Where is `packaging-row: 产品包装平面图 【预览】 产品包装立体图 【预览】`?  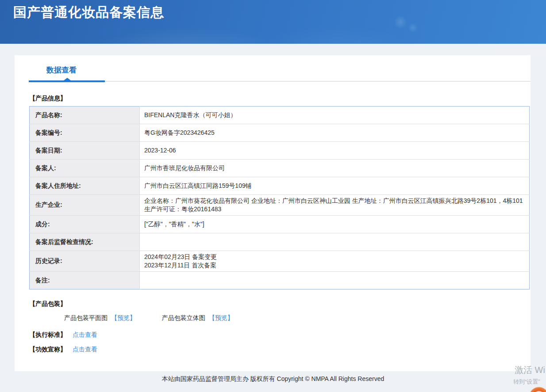 packaging-row: 产品包装平面图 【预览】 产品包装立体图 【预览】 is located at coordinates (297, 318).